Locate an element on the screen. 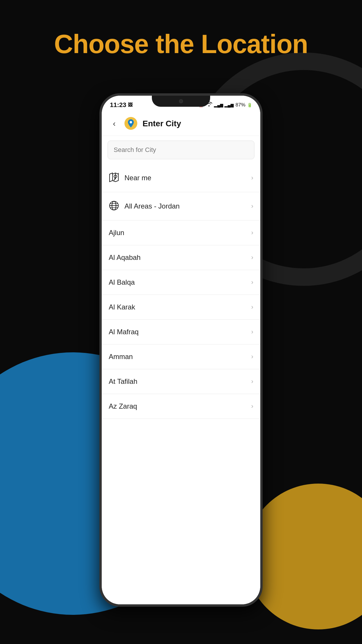 The width and height of the screenshot is (362, 644). amman-chevron: › is located at coordinates (252, 357).